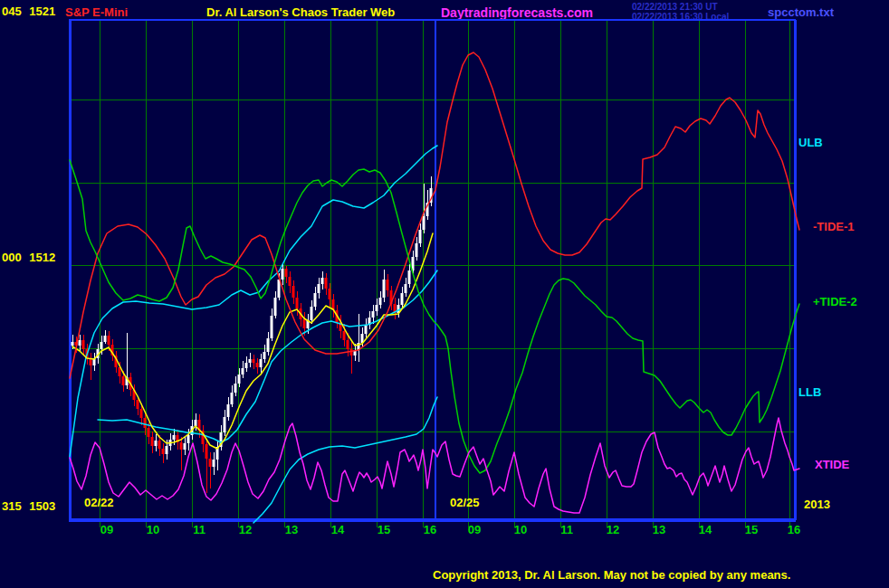  I want to click on copyright-notice: Copyright 2013, Dr. Al Larson. May not b…, so click(612, 575).